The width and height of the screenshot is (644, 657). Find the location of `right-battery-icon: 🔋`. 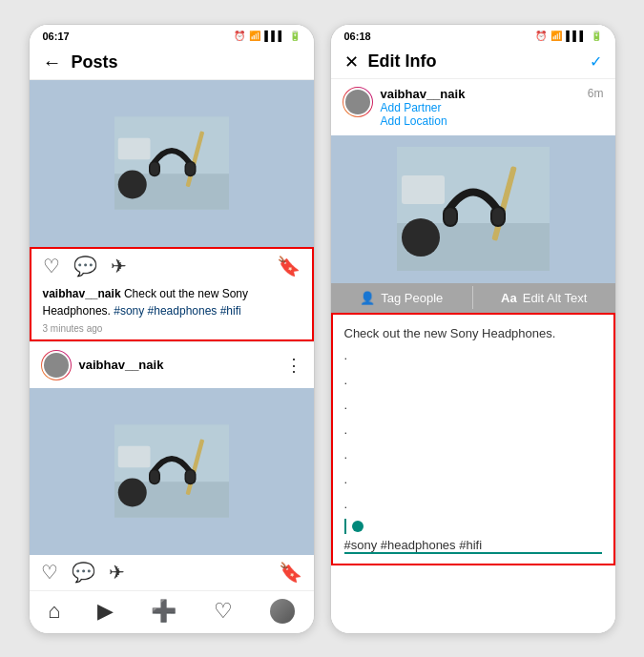

right-battery-icon: 🔋 is located at coordinates (596, 36).